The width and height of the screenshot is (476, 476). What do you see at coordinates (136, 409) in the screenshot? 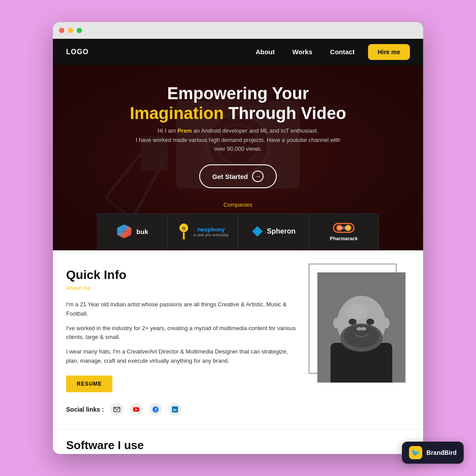
I see `youtube-icon` at bounding box center [136, 409].